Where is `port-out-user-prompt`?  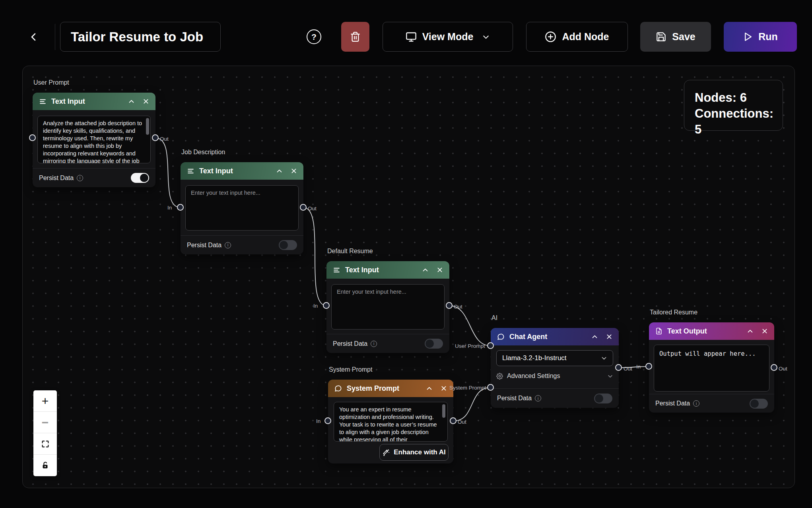 port-out-user-prompt is located at coordinates (155, 138).